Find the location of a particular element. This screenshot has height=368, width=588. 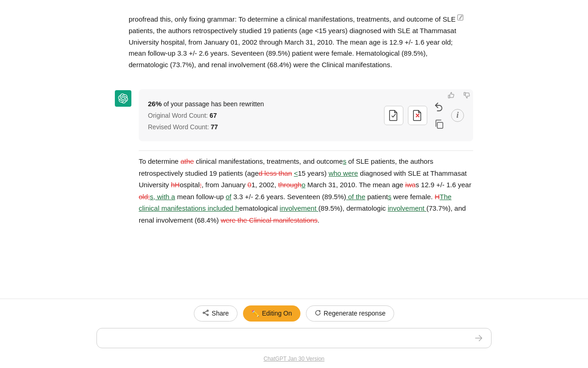

icon-group-right is located at coordinates (439, 115).